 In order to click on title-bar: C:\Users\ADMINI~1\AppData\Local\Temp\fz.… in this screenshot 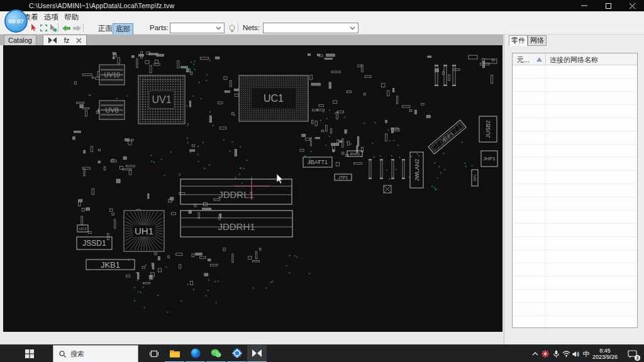, I will do `click(322, 6)`.